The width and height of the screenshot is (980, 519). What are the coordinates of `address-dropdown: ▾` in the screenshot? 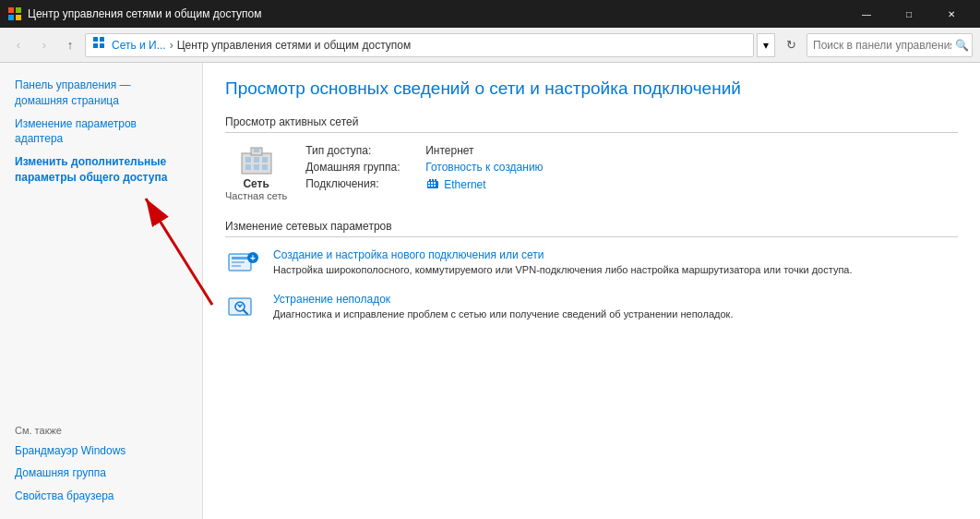 It's located at (766, 45).